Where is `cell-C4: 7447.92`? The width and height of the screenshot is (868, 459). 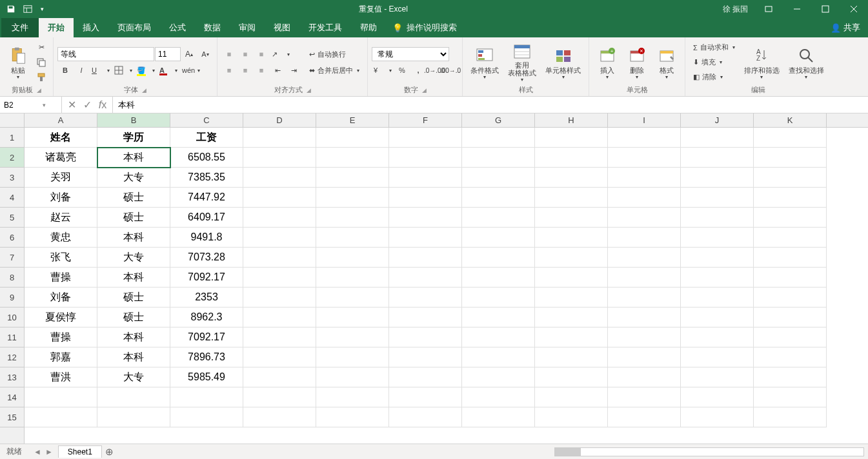
cell-C4: 7447.92 is located at coordinates (207, 197).